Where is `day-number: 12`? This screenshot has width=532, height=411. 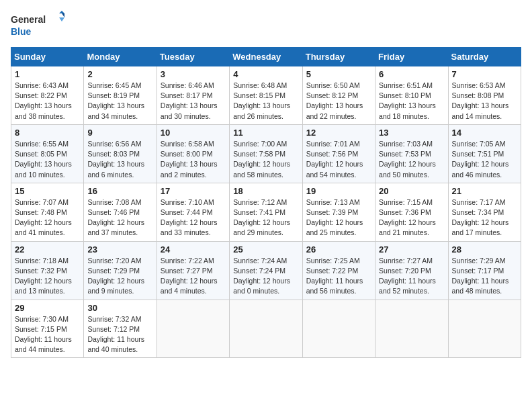 day-number: 12 is located at coordinates (339, 133).